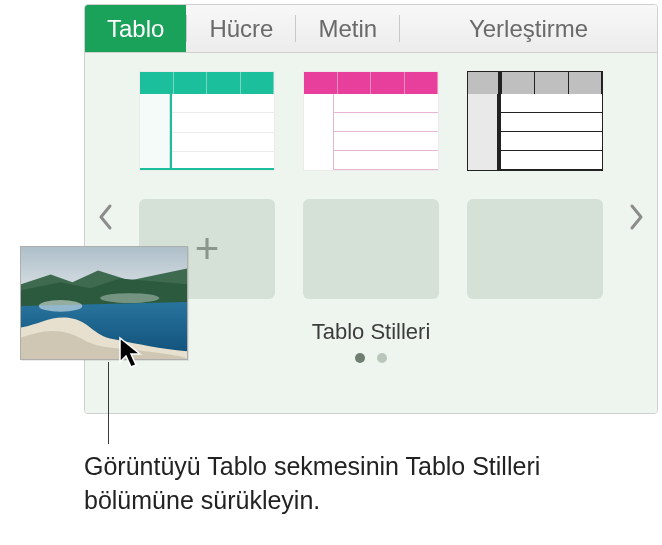 This screenshot has width=662, height=545. Describe the element at coordinates (136, 28) in the screenshot. I see `tab-table: Tablo` at that location.